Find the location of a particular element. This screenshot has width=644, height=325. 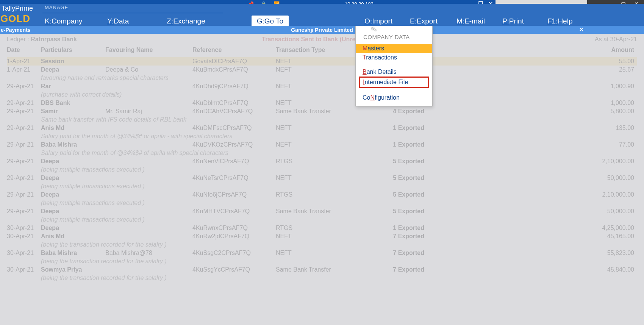

col-particulars: Particulars is located at coordinates (73, 51).